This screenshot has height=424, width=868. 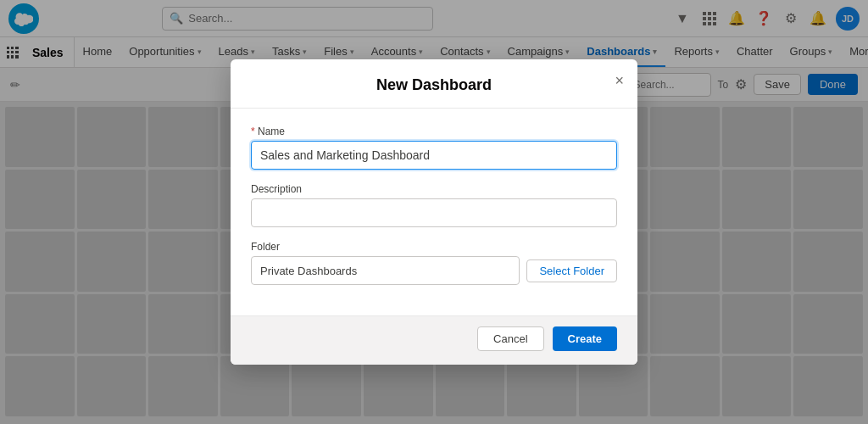 I want to click on select-folder-button: Select Folder, so click(x=571, y=271).